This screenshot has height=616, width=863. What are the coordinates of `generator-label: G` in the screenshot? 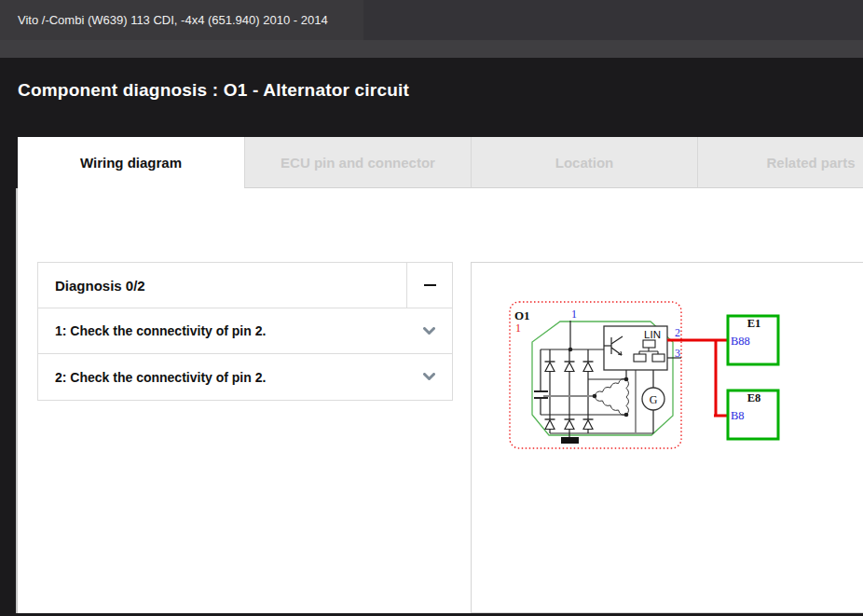 It's located at (654, 400).